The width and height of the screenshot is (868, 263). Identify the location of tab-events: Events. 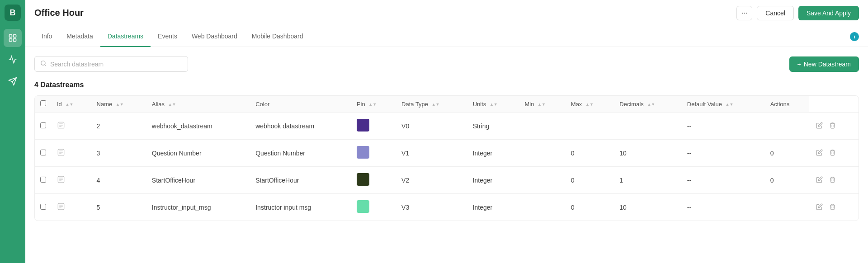
(167, 37).